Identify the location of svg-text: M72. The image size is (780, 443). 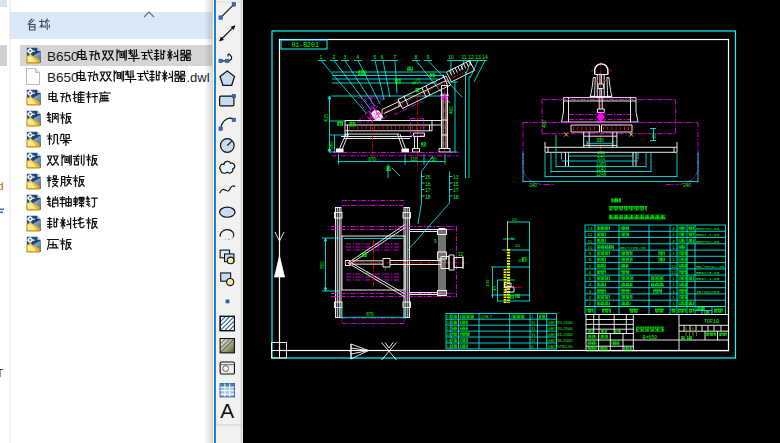
(416, 82).